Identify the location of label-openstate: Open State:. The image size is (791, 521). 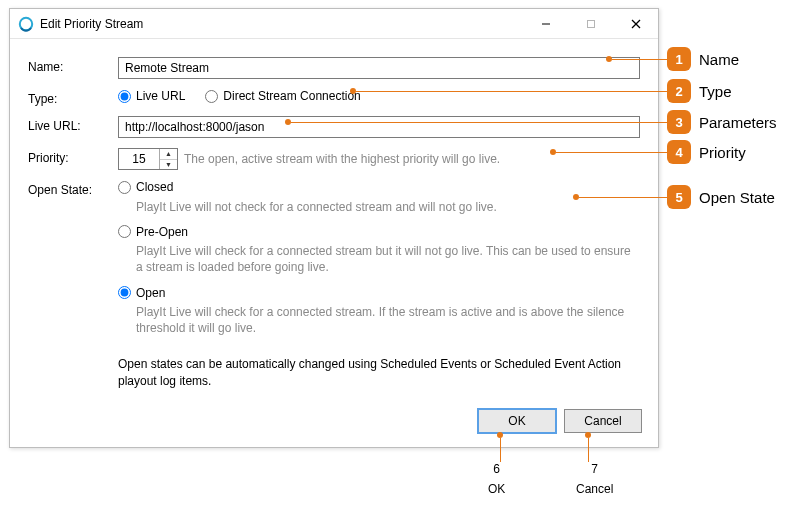
(73, 188).